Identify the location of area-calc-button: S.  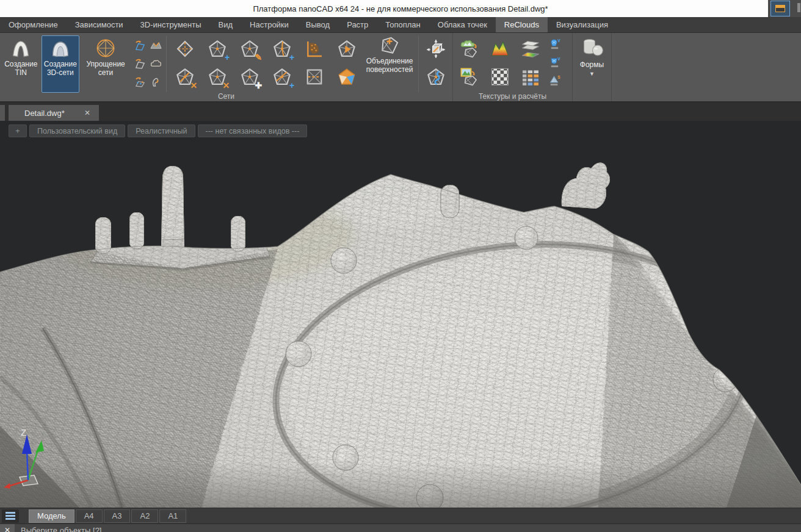
(554, 81).